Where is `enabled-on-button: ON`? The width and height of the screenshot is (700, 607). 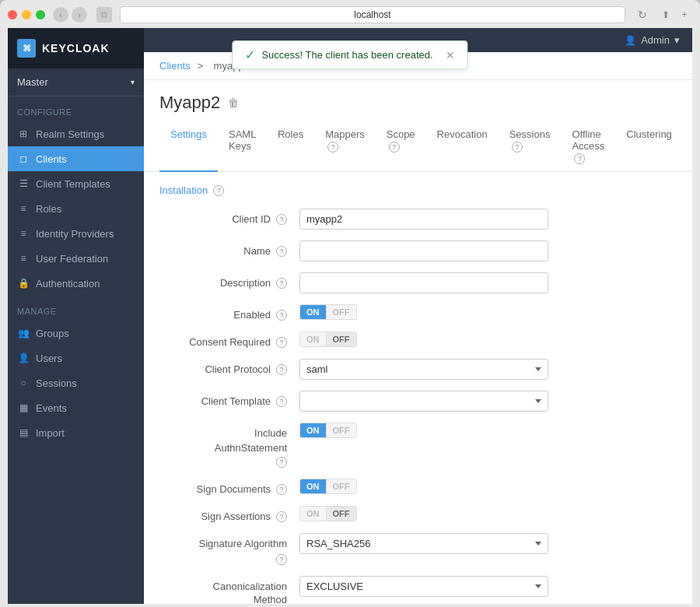
enabled-on-button: ON is located at coordinates (313, 312).